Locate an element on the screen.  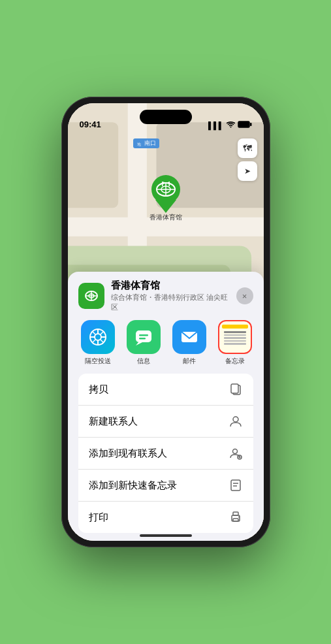
action-copy: 拷贝 is located at coordinates (166, 389).